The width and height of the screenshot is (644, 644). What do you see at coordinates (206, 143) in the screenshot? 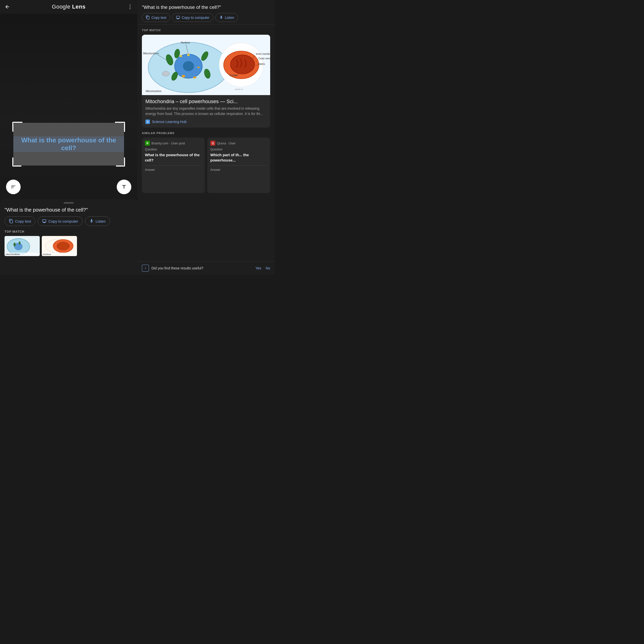
I see `right-content: TOP MATCH` at bounding box center [206, 143].